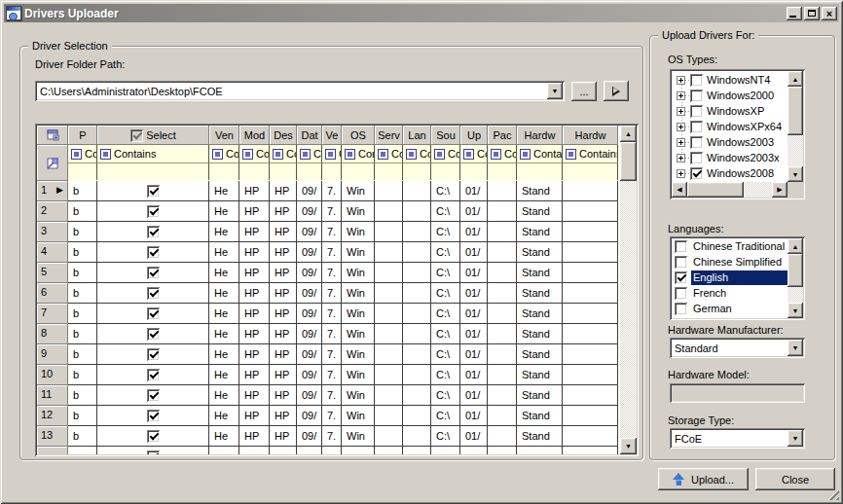 The height and width of the screenshot is (504, 843). I want to click on filter-cell-sou: Contains, so click(446, 154).